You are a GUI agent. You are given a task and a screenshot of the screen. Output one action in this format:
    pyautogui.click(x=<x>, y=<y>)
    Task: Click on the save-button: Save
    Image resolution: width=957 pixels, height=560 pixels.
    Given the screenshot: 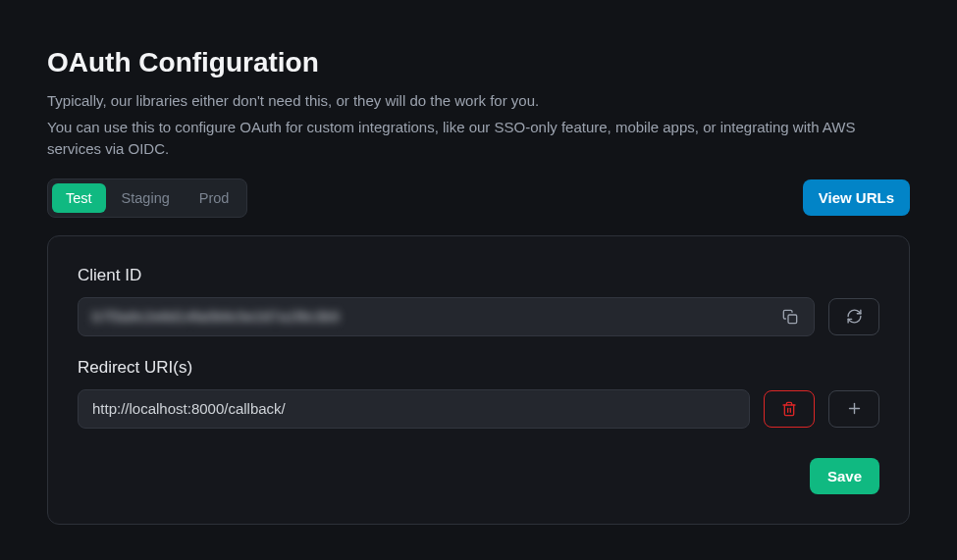 What is the action you would take?
    pyautogui.click(x=844, y=477)
    